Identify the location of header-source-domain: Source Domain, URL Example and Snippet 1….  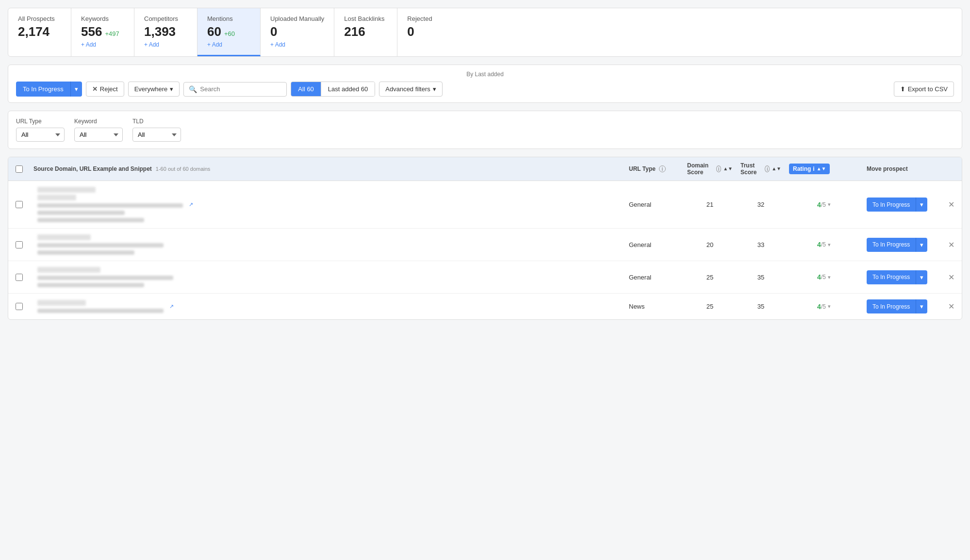
(327, 169).